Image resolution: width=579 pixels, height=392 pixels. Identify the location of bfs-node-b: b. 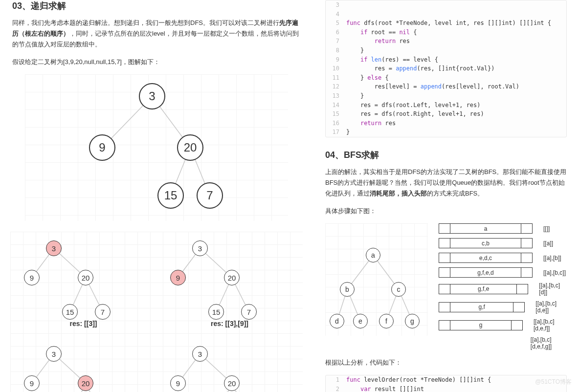
(347, 289).